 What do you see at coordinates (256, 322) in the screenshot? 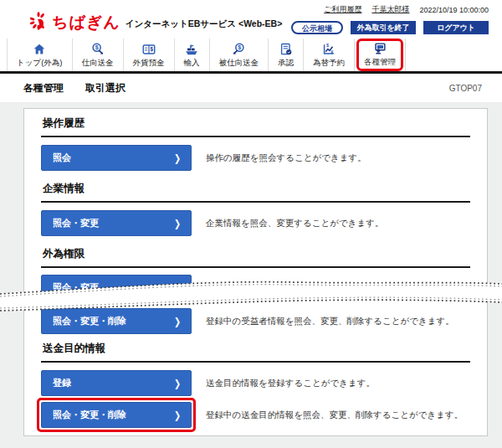
I see `menu-row: 照会・変更・削除 ❯ 登録中の受益者情報を照会、変更、削除することができます。` at bounding box center [256, 322].